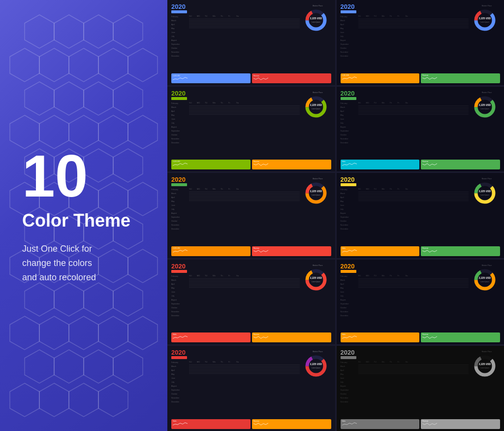 This screenshot has width=504, height=431. I want to click on theme-card-5: 2020 SUMOTUWeThFrSa FebruaryMarchAprilMa…, so click(251, 216).